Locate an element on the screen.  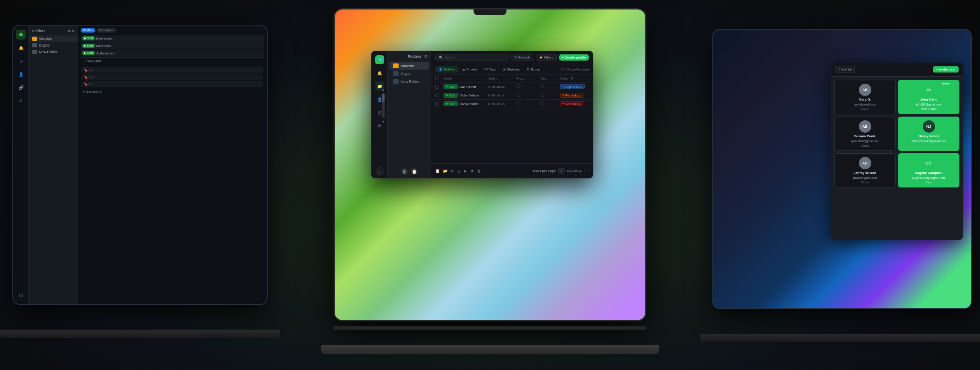
add-folder-icon: ⊕ is located at coordinates (69, 31).